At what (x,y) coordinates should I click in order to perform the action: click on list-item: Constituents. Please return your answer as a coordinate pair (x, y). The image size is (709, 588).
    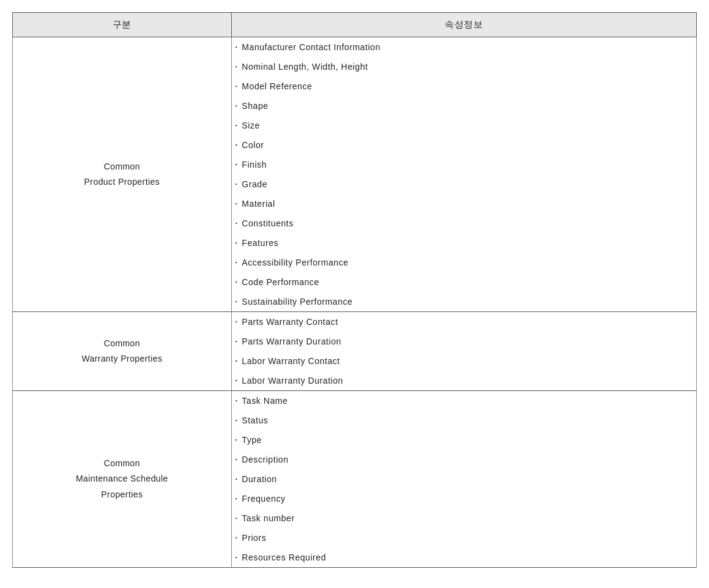
    Looking at the image, I should click on (464, 223).